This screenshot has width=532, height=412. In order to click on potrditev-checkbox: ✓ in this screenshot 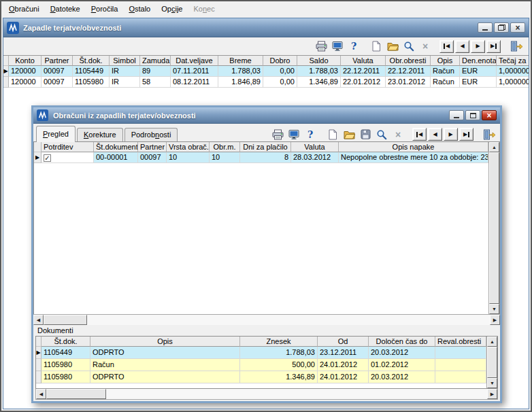, I will do `click(48, 158)`.